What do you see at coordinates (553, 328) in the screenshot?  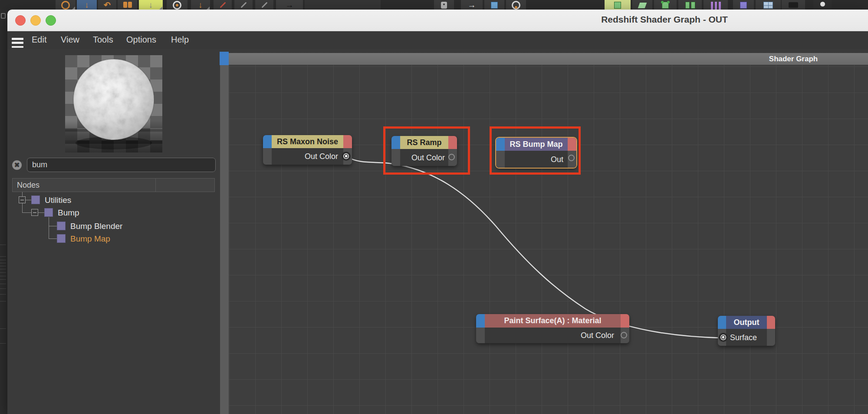 I see `node-paint-surface-material: Paint Surface(A) : Material Out Color` at bounding box center [553, 328].